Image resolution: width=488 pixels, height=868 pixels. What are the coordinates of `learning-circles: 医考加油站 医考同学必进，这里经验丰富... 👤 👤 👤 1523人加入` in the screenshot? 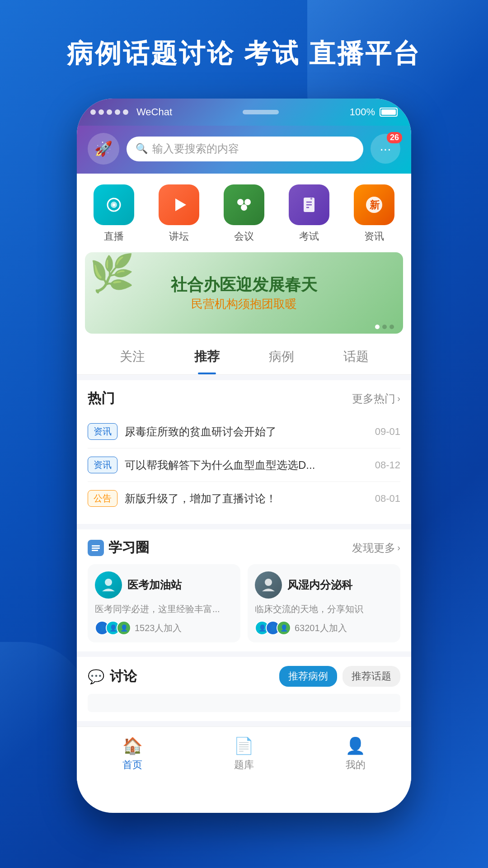 It's located at (244, 603).